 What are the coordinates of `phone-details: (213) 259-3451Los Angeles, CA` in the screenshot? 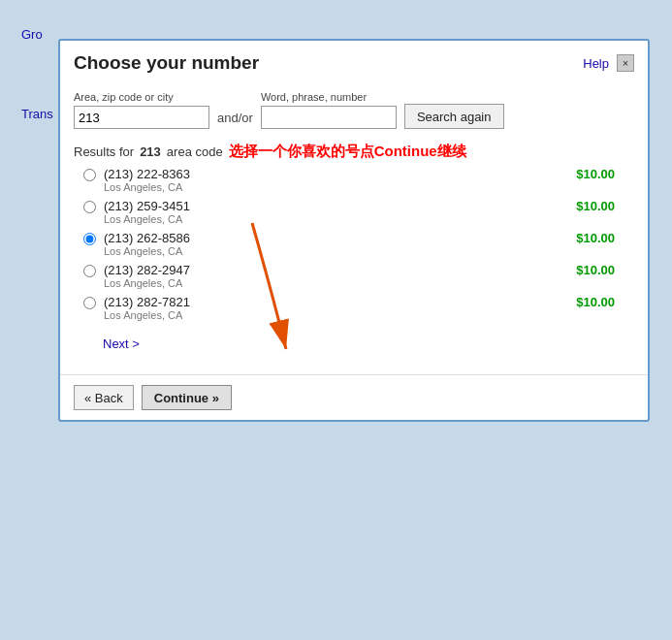 It's located at (339, 211).